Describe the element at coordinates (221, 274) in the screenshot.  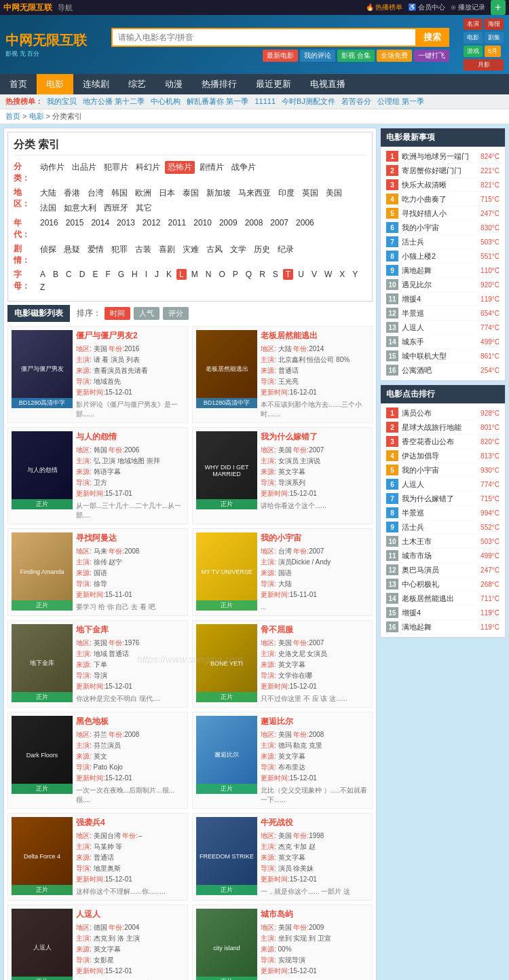
I see `filter-O: O` at that location.